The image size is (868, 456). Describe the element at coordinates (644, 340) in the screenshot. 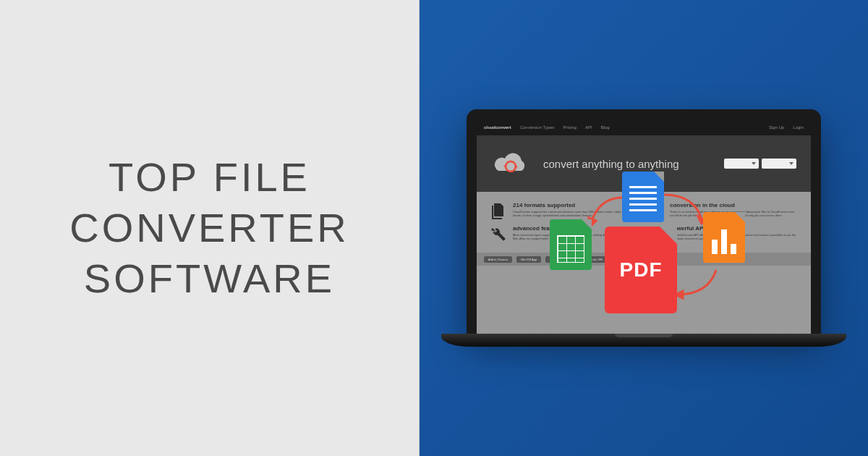

I see `laptop-base` at that location.